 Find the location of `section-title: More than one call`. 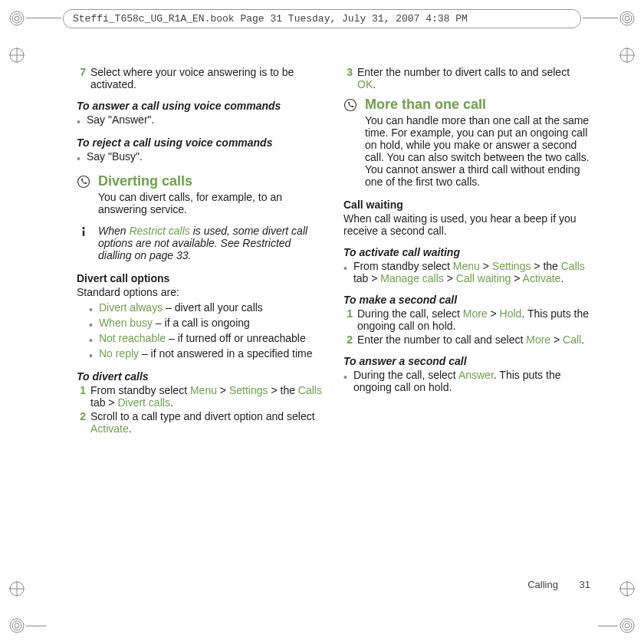

section-title: More than one call is located at coordinates (478, 104).